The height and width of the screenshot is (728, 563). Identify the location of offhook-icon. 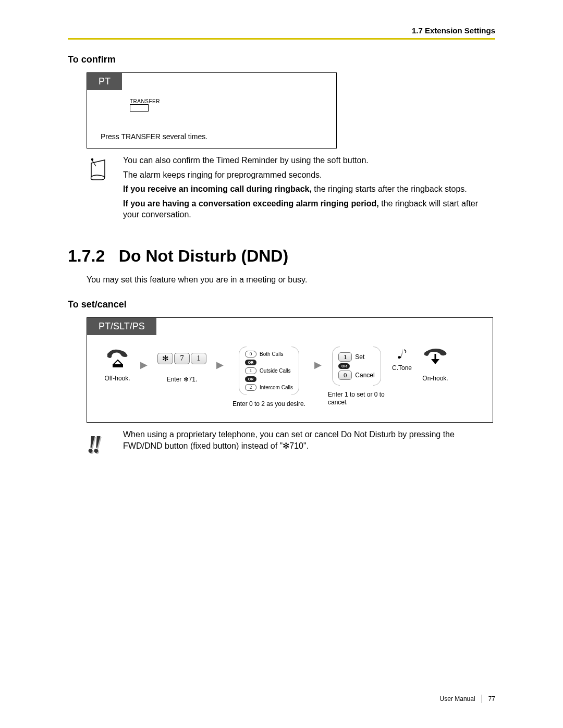
(117, 358).